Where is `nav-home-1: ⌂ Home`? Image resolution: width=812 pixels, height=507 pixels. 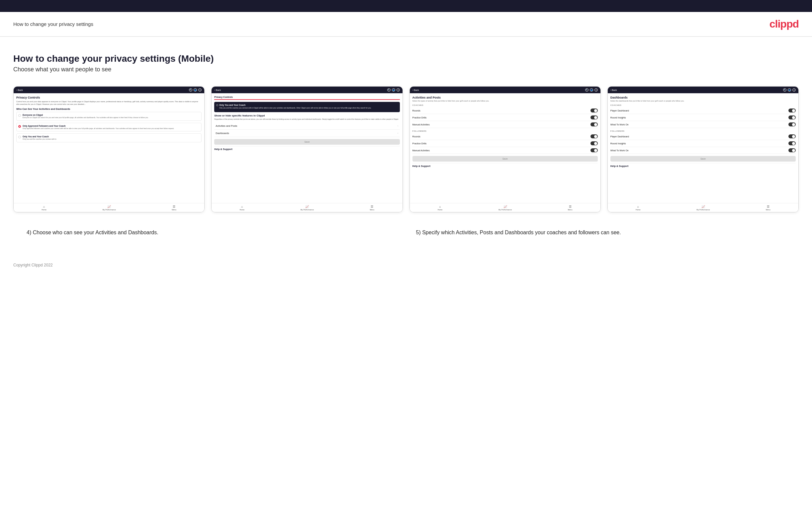 nav-home-1: ⌂ Home is located at coordinates (44, 208).